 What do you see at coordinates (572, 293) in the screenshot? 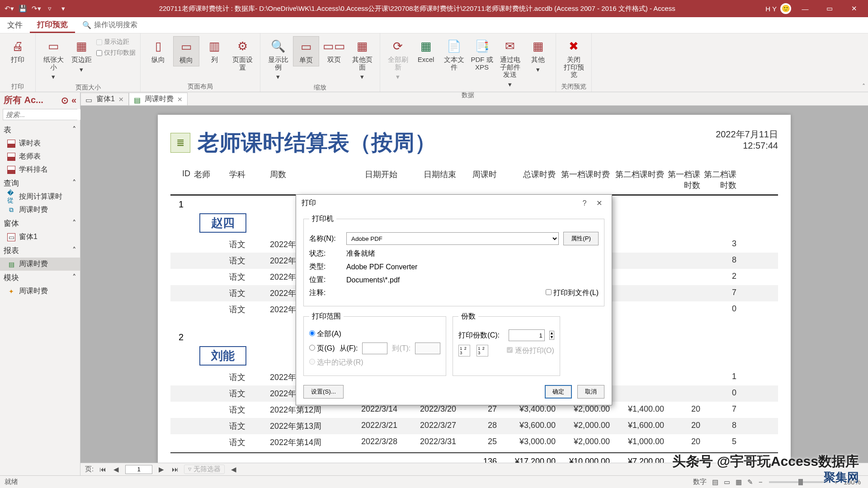
I see `print-to-file-checkbox: 打印到文件(L)` at bounding box center [572, 293].